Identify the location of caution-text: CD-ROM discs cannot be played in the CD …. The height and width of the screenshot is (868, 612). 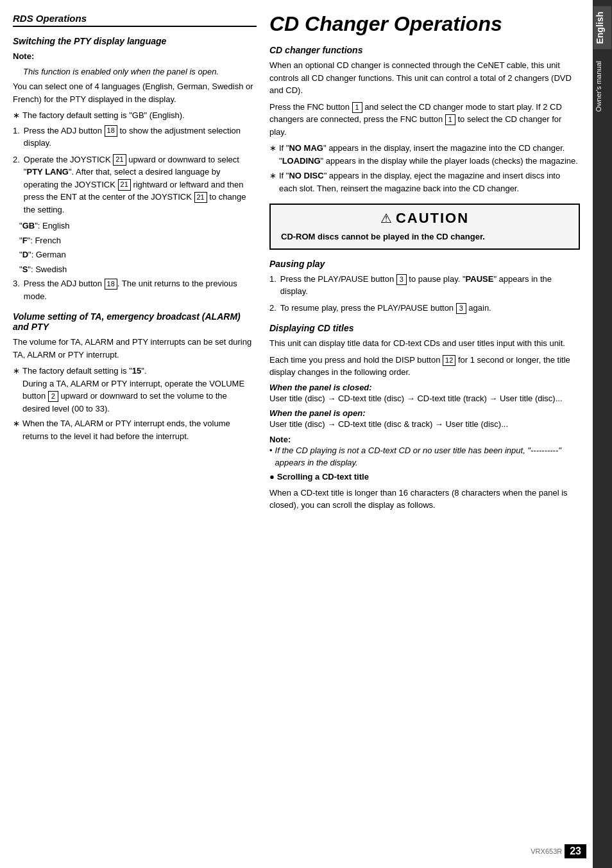
(425, 237).